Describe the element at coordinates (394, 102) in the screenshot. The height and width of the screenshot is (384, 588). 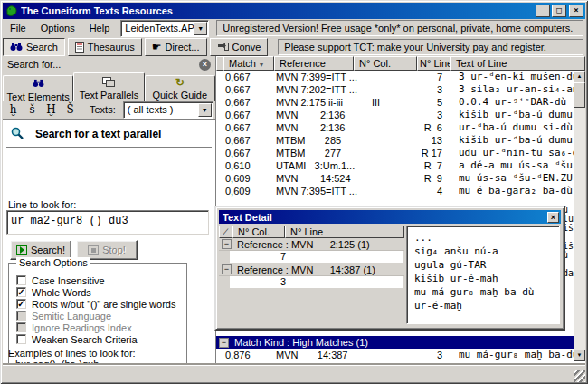
I see `table-row: 0,667 MVN 2:175 ii-iii III 5 0.0.4 ur-ᵍⁱ…` at that location.